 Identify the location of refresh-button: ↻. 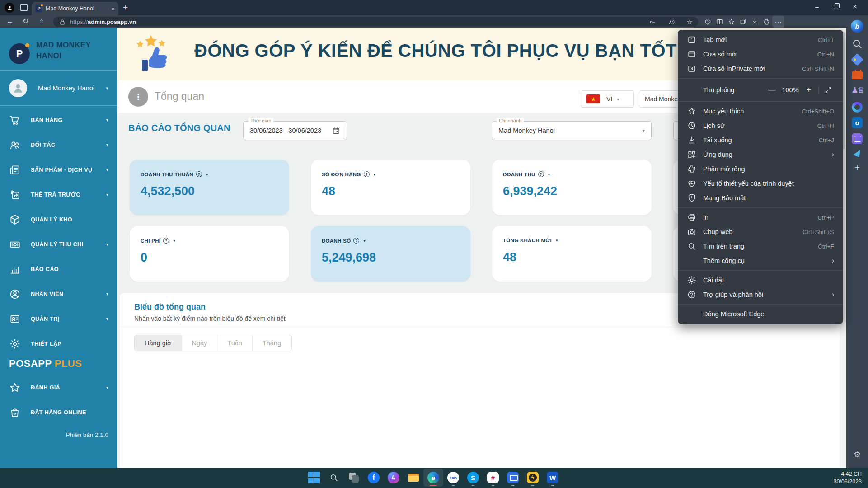
(25, 21).